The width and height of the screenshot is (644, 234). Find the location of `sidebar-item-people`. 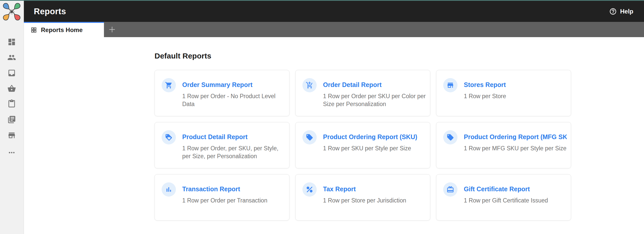

sidebar-item-people is located at coordinates (12, 57).